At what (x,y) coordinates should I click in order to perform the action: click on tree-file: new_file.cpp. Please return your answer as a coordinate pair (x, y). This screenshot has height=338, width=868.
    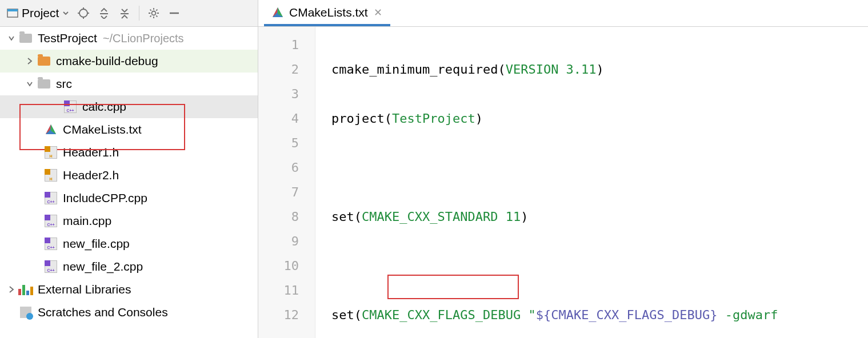
    Looking at the image, I should click on (129, 244).